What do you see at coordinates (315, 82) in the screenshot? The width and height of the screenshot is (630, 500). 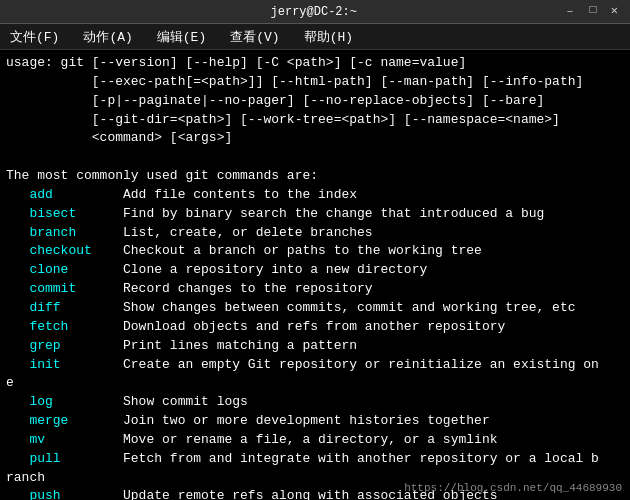 I see `terminal-line: [--exec-path[=<path>]] [--html-path] [--…` at bounding box center [315, 82].